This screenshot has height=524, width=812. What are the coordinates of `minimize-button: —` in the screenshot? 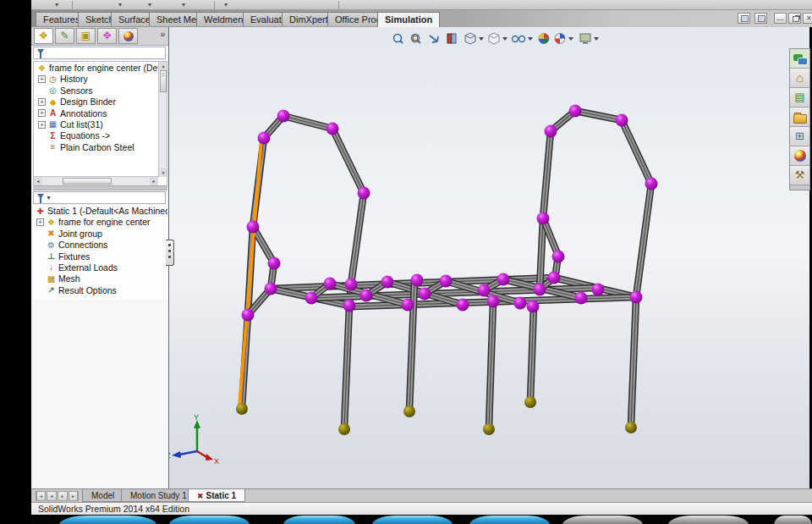 It's located at (780, 19).